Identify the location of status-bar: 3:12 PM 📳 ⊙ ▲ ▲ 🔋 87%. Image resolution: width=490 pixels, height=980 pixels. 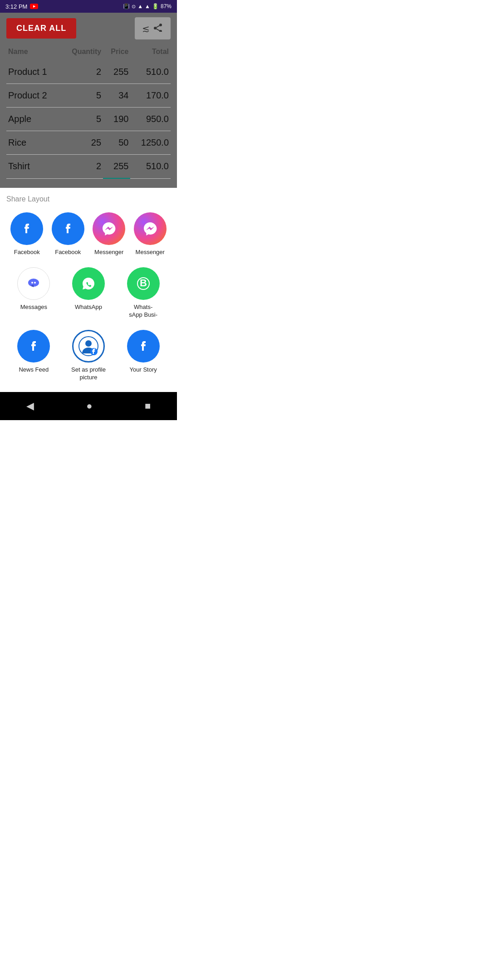
(88, 6).